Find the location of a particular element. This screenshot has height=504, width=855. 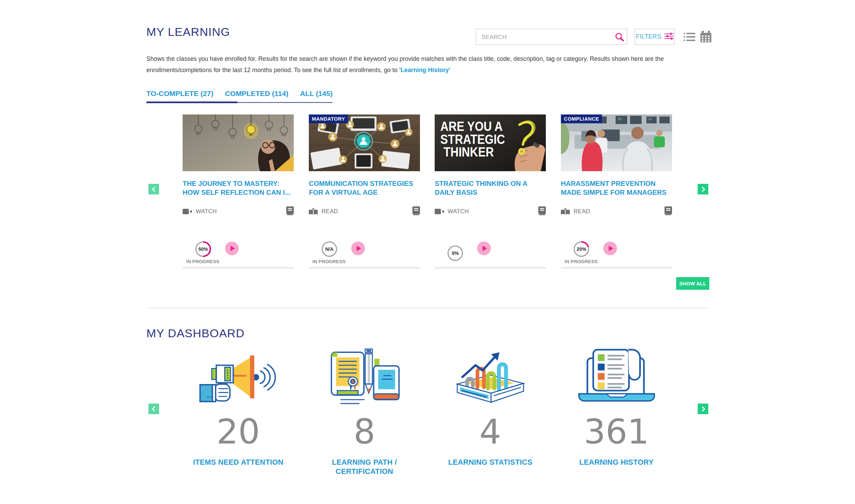

learning-path-count: 8 is located at coordinates (365, 432).